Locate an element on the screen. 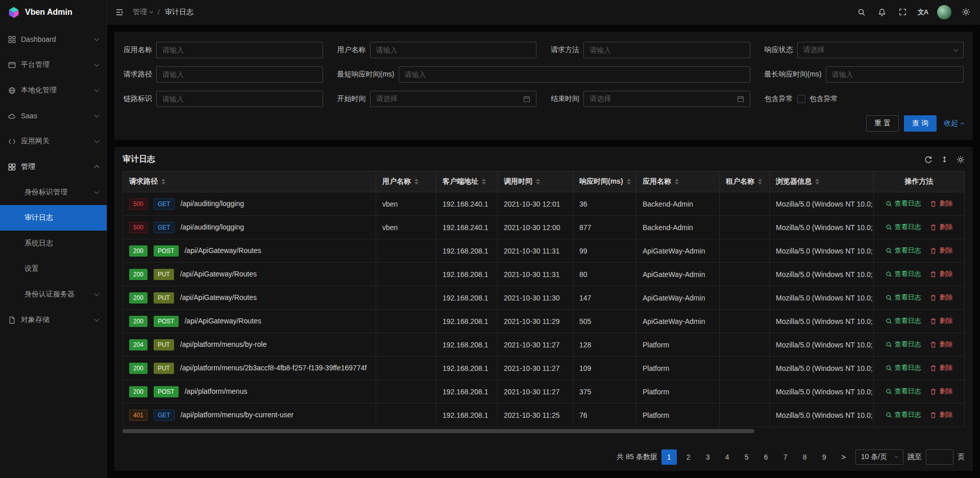  sidebar-item-identity-management: 身份标识管理 is located at coordinates (53, 192).